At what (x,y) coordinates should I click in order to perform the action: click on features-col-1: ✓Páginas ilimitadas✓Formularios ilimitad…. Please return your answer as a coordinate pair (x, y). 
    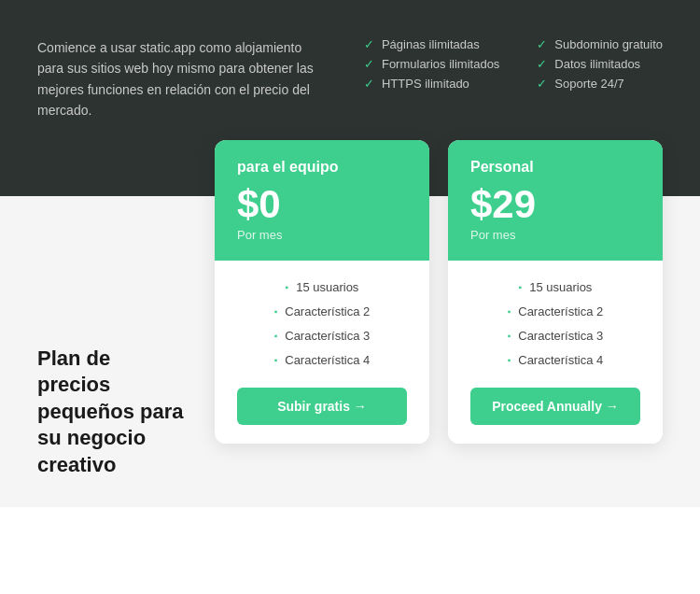
    Looking at the image, I should click on (431, 64).